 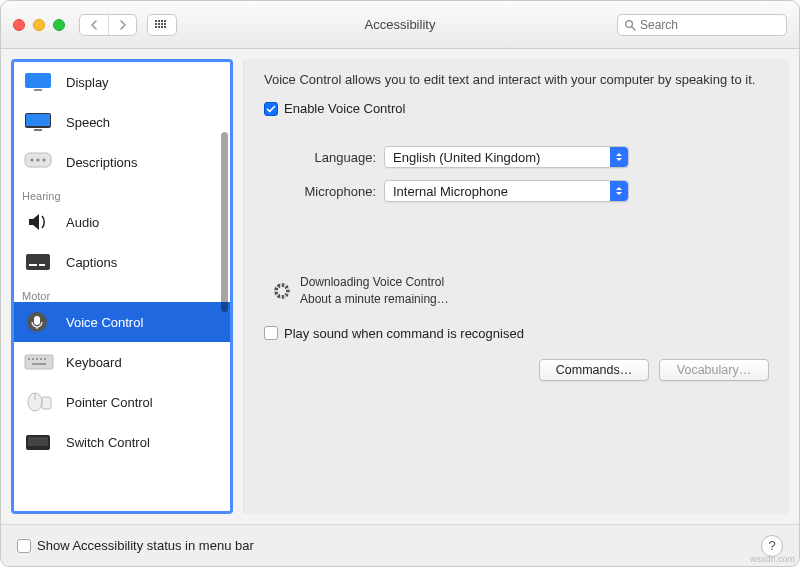 What do you see at coordinates (104, 322) in the screenshot?
I see `sidebar-item-label: Voice Control` at bounding box center [104, 322].